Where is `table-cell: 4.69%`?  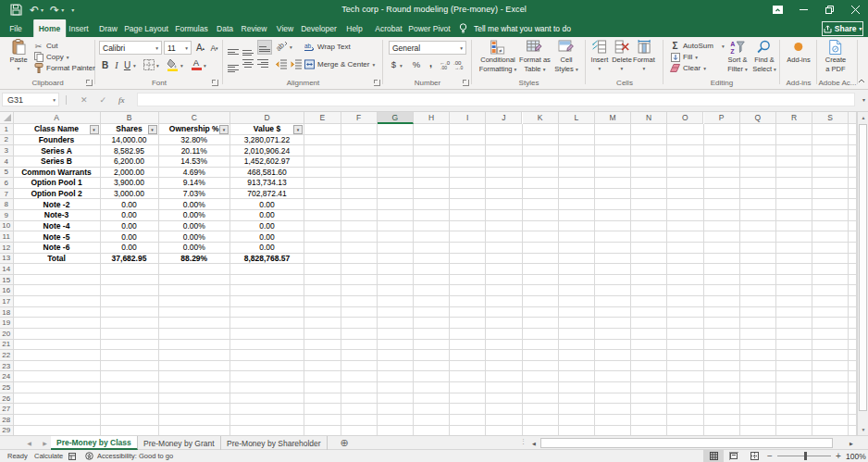 table-cell: 4.69% is located at coordinates (194, 172).